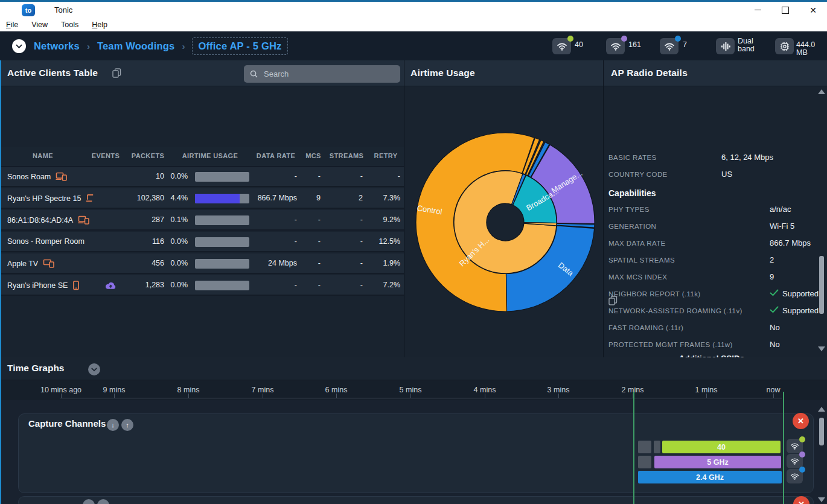 The image size is (827, 504). I want to click on table-row: Sonos - Romper Room1160.0%---12.5%, so click(202, 242).